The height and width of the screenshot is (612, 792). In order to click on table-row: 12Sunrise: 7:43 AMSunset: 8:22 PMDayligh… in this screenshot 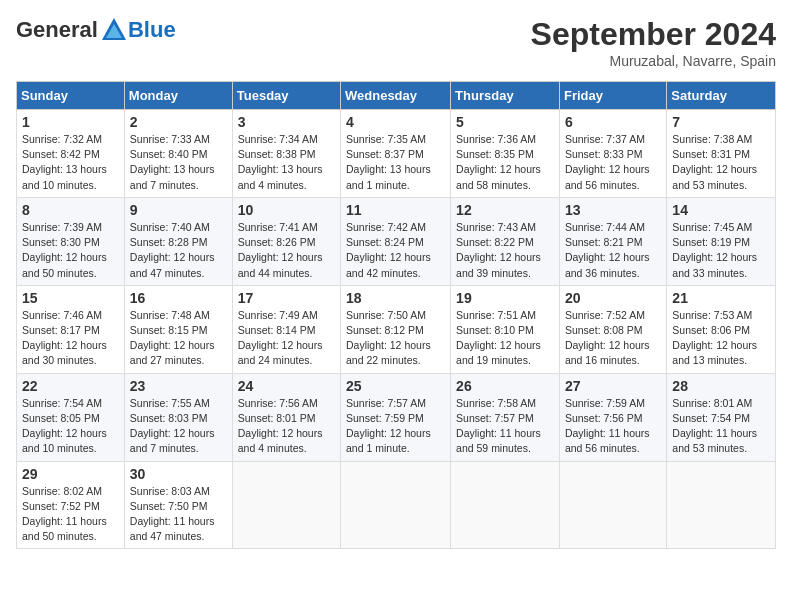, I will do `click(506, 241)`.